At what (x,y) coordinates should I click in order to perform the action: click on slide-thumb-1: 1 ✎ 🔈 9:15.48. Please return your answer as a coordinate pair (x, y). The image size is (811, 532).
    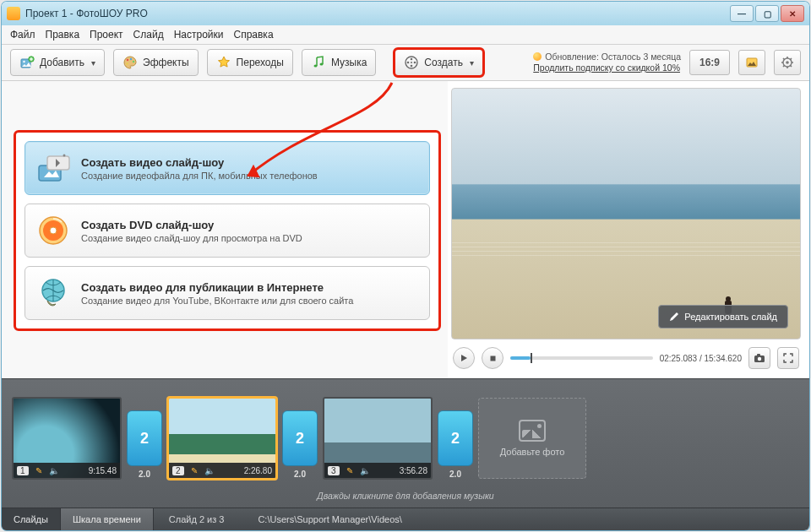
    Looking at the image, I should click on (67, 438).